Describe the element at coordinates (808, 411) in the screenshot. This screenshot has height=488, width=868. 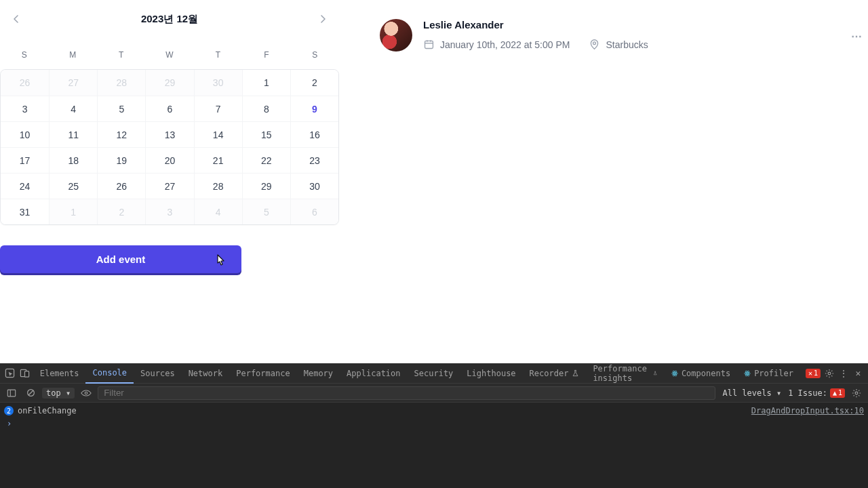
I see `console-log-source: DragAndDropInput.tsx:10` at that location.